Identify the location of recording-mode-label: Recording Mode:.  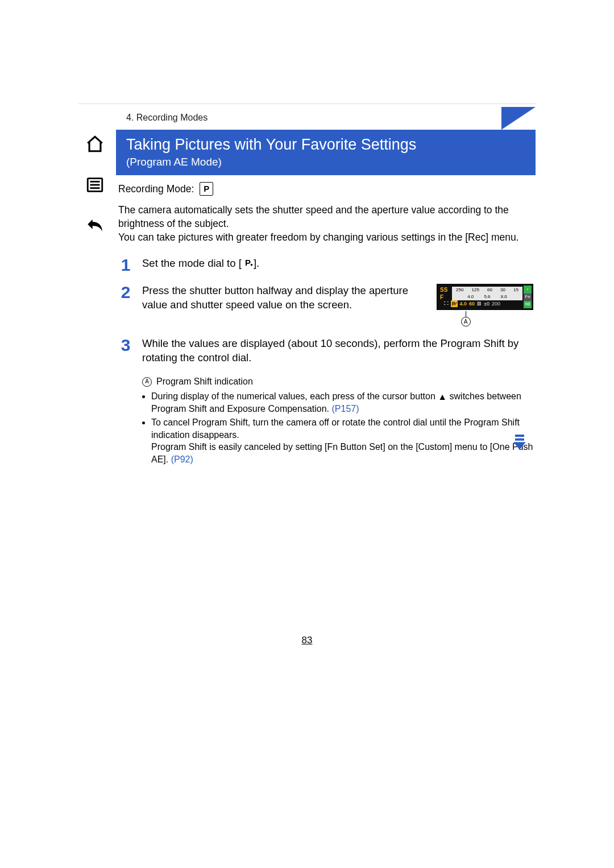
(156, 189).